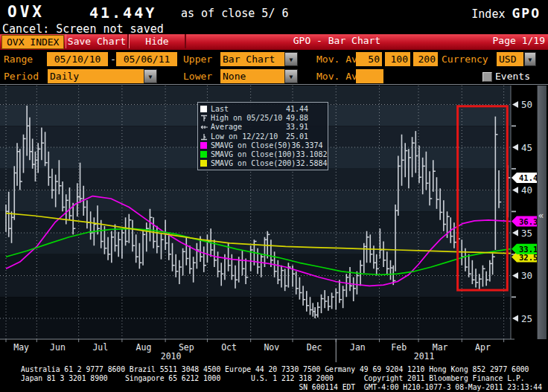  What do you see at coordinates (284, 378) in the screenshot?
I see `footer: Australia 61 2 9777 8600 Brazil 5511 304…` at bounding box center [284, 378].